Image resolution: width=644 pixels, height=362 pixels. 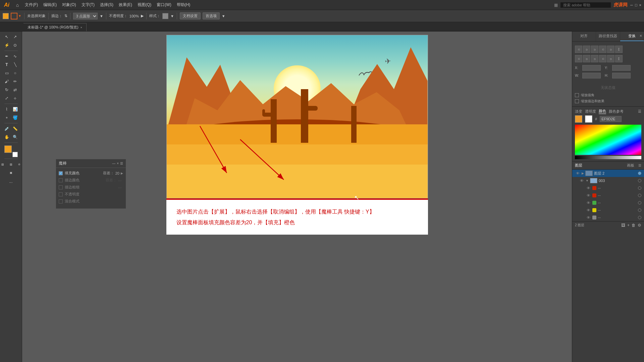 What do you see at coordinates (15, 37) in the screenshot?
I see `direct-selection-tool: ↗` at bounding box center [15, 37].